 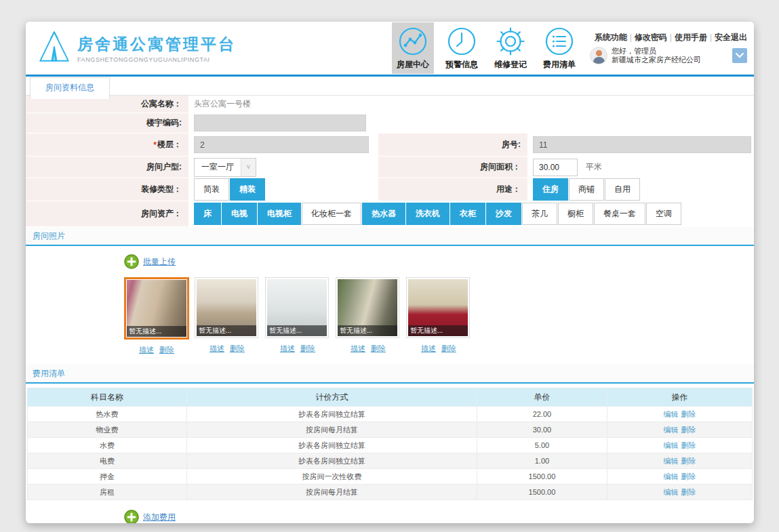 What do you see at coordinates (239, 214) in the screenshot?
I see `asset-option-tv: 电视` at bounding box center [239, 214].